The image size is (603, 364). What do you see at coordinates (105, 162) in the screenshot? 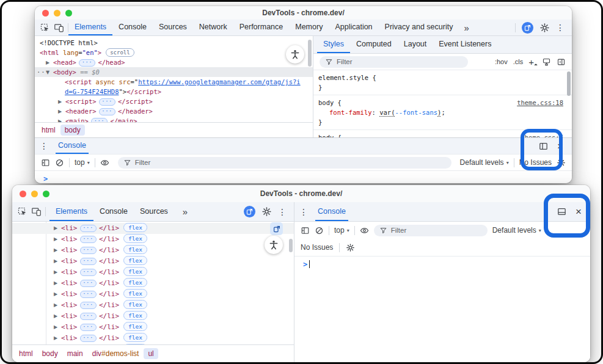
I see `live-expression-eye-icon` at bounding box center [105, 162].